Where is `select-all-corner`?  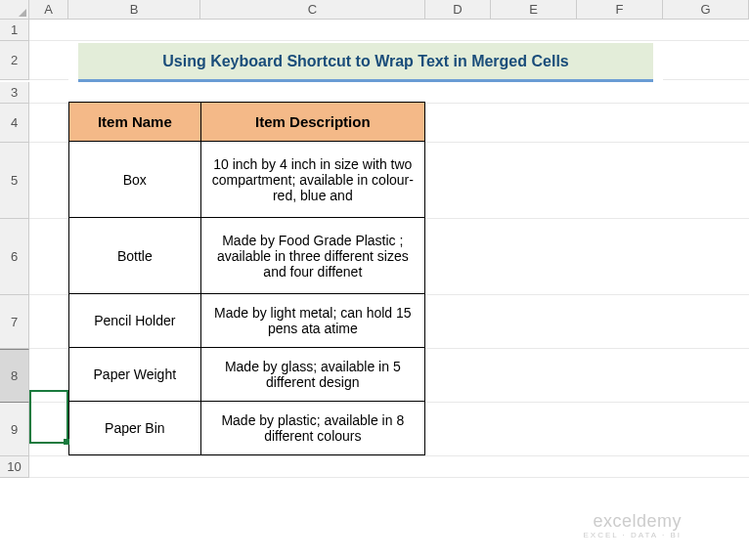 select-all-corner is located at coordinates (15, 10).